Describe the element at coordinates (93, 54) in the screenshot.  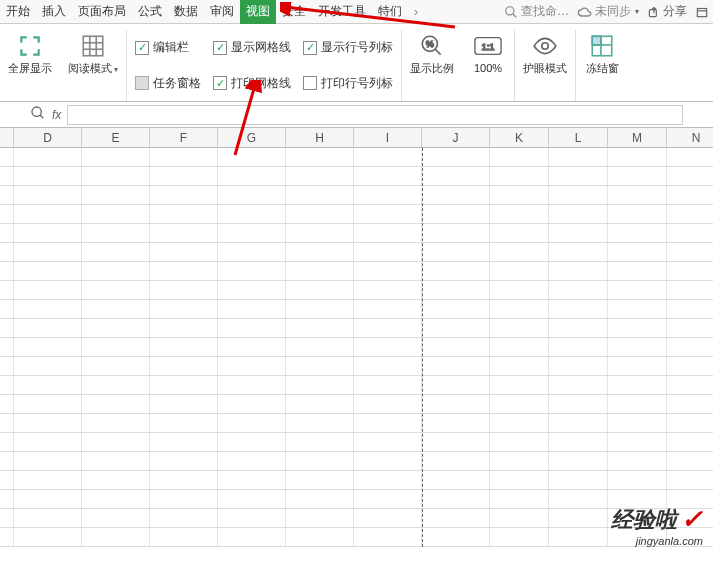
I see `reading-mode-button: 阅读模式▾` at that location.